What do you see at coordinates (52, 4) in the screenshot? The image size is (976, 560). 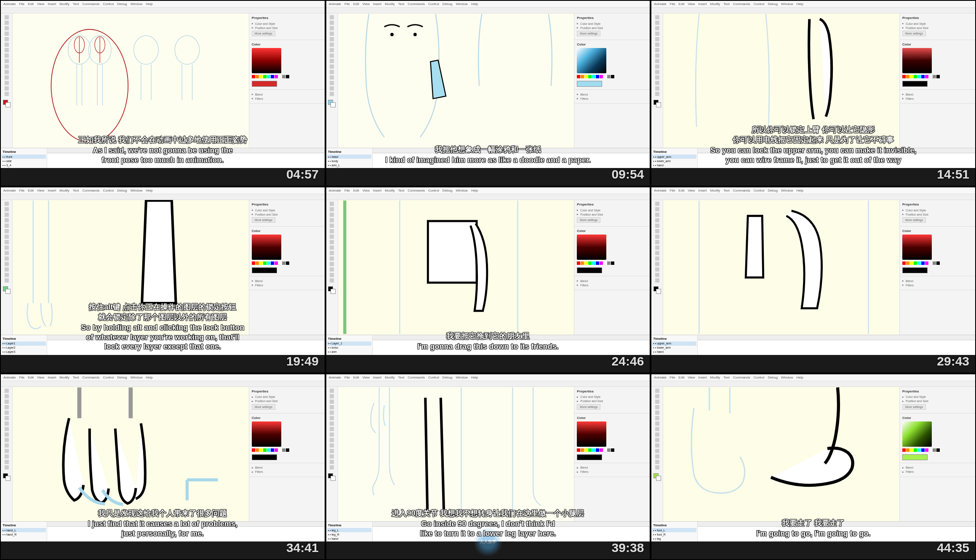 I see `menu-insert: Insert` at bounding box center [52, 4].